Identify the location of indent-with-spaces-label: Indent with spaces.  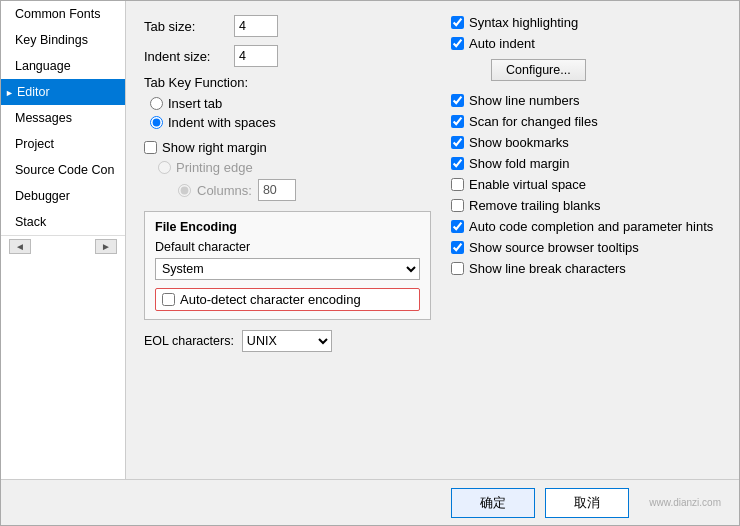
(222, 122).